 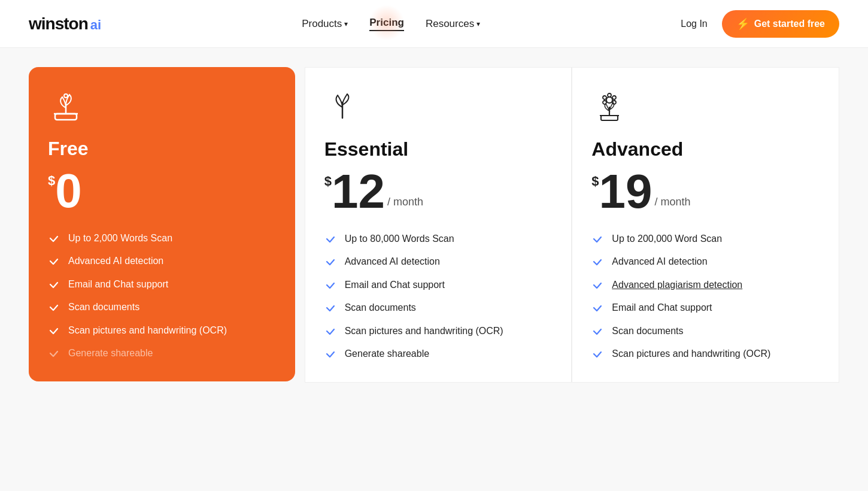 I want to click on essential-plan-icon, so click(x=438, y=108).